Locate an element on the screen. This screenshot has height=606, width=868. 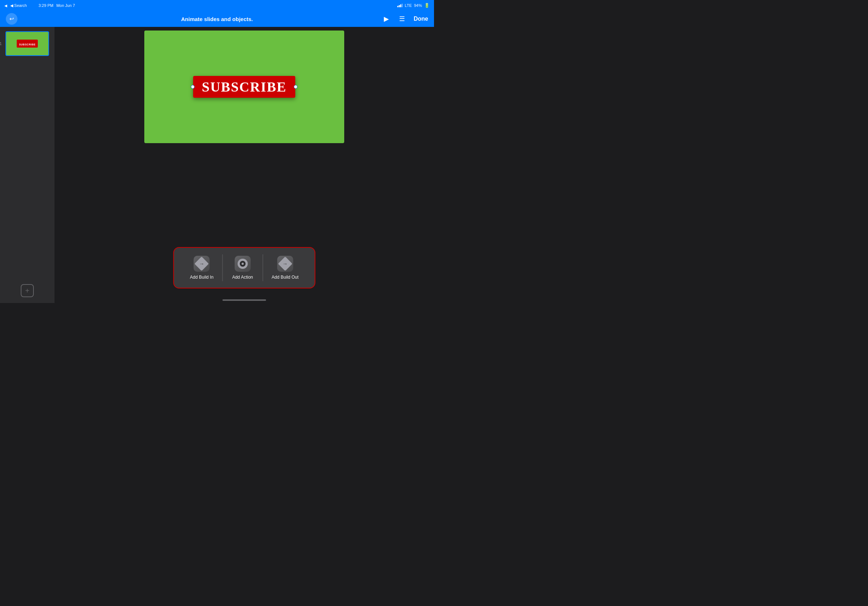
selection-handle-right is located at coordinates (296, 87).